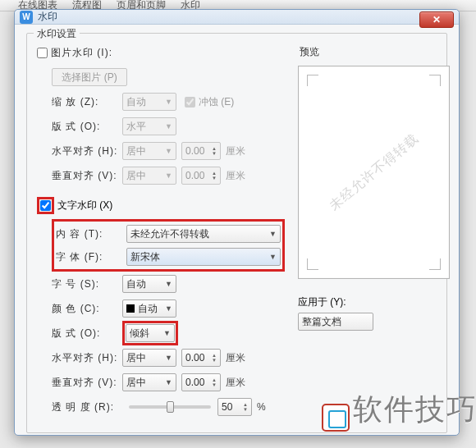 The width and height of the screenshot is (476, 448). I want to click on txt-halign-num: 0.00▲▼, so click(201, 358).